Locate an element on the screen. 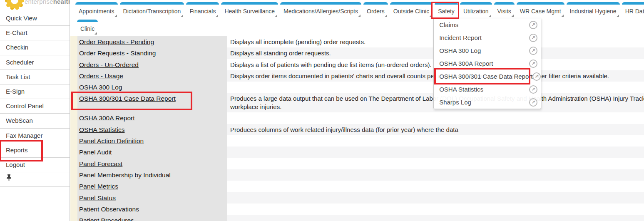 Image resolution: width=644 pixels, height=221 pixels. table-row: Panel Membership by Individual is located at coordinates (361, 175).